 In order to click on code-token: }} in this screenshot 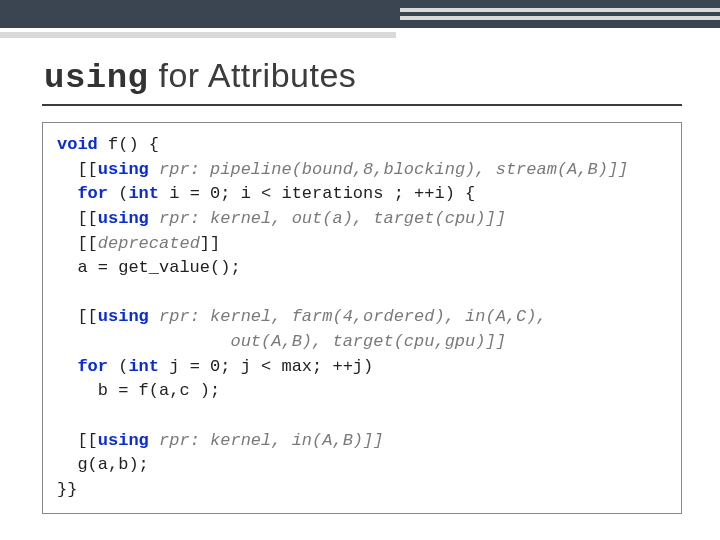, I will do `click(67, 490)`.